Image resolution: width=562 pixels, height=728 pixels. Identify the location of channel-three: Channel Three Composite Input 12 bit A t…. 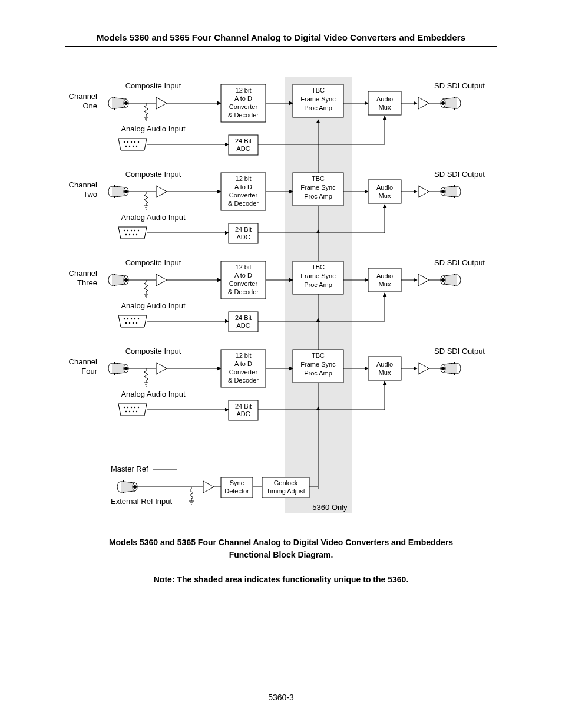
(277, 295).